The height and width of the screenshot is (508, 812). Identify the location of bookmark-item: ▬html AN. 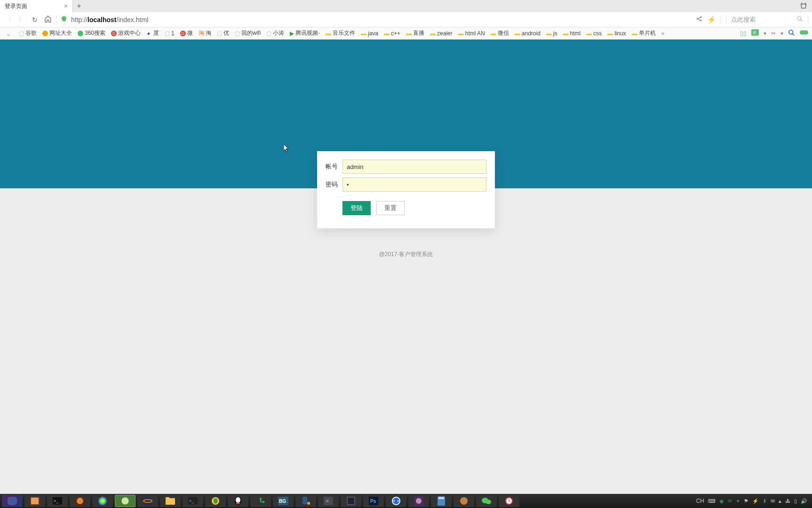
(471, 33).